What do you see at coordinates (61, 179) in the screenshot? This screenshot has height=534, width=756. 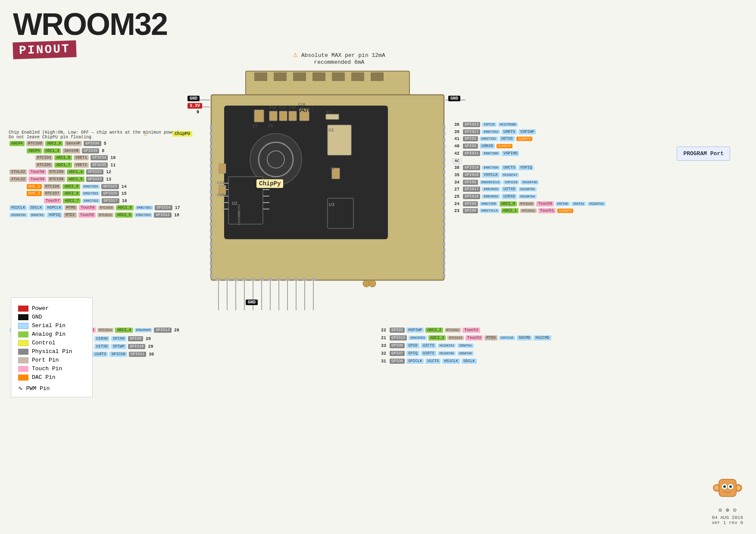 I see `pin-row-13: XTAL32 Touch8 RTCIO8 ADC1_5 GPIO33 13` at bounding box center [61, 179].